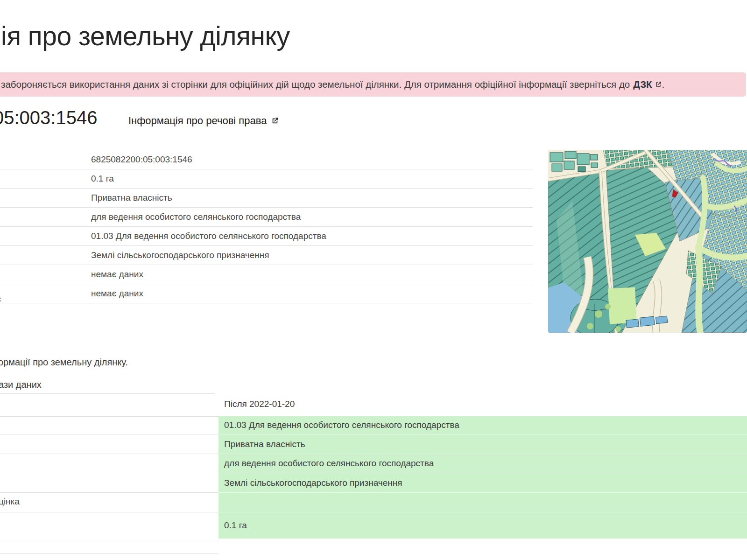  Describe the element at coordinates (196, 217) in the screenshot. I see `purpose-value: для ведення особистого селянського госпо…` at that location.